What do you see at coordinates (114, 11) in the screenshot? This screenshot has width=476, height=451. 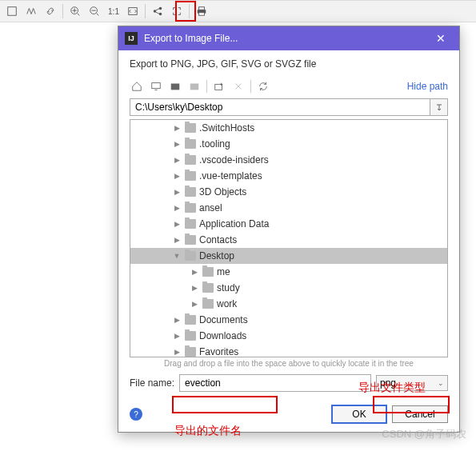 I see `one-to-one-icon: 1:1` at bounding box center [114, 11].